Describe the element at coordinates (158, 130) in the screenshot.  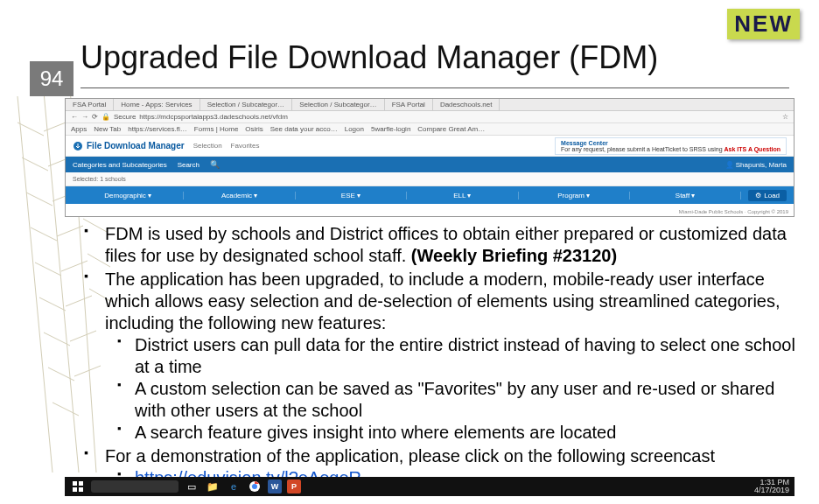
I see `bookmark-item: https://services.fl…` at that location.